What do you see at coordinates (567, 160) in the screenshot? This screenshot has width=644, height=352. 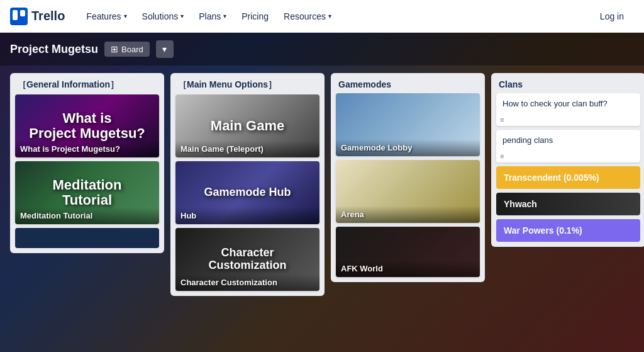 I see `list-clans: Clans How to check your clan buff? ≡ pen…` at bounding box center [567, 160].